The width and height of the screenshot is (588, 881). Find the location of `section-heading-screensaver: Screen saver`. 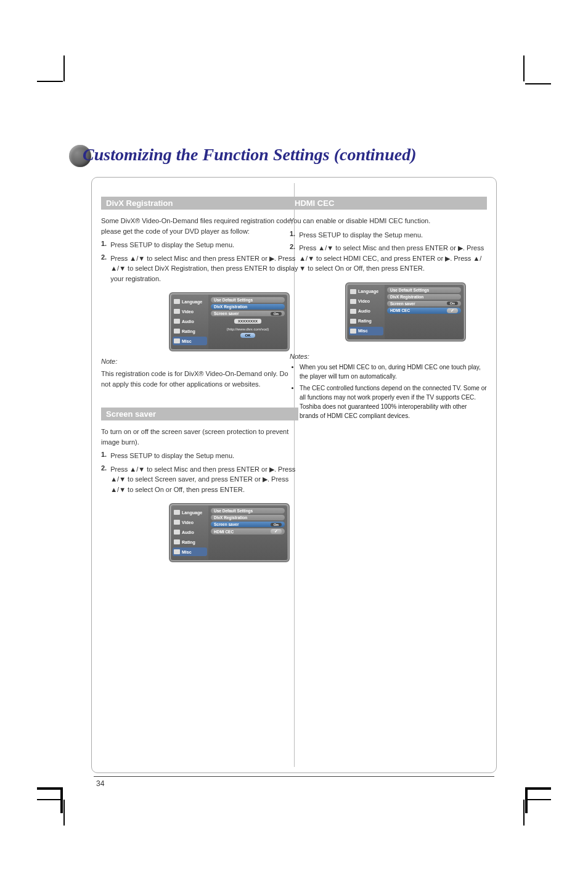

section-heading-screensaver: Screen saver is located at coordinates (200, 414).